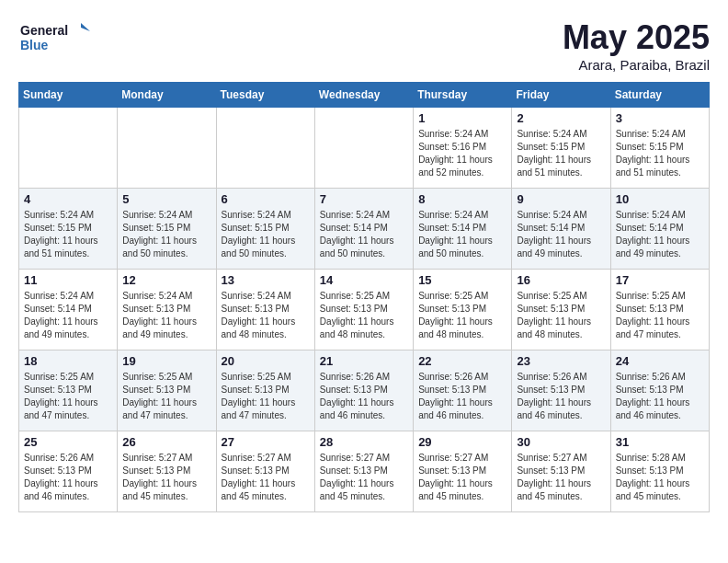 The height and width of the screenshot is (563, 728). Describe the element at coordinates (462, 361) in the screenshot. I see `day-number: 22` at that location.